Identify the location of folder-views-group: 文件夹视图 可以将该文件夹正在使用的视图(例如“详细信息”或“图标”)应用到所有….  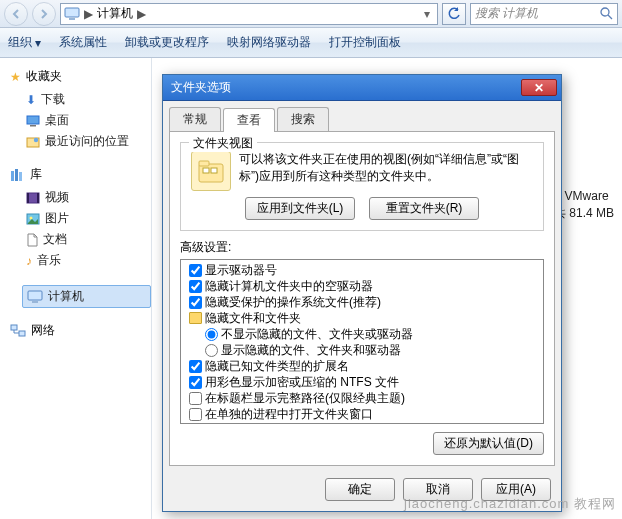
(362, 186).